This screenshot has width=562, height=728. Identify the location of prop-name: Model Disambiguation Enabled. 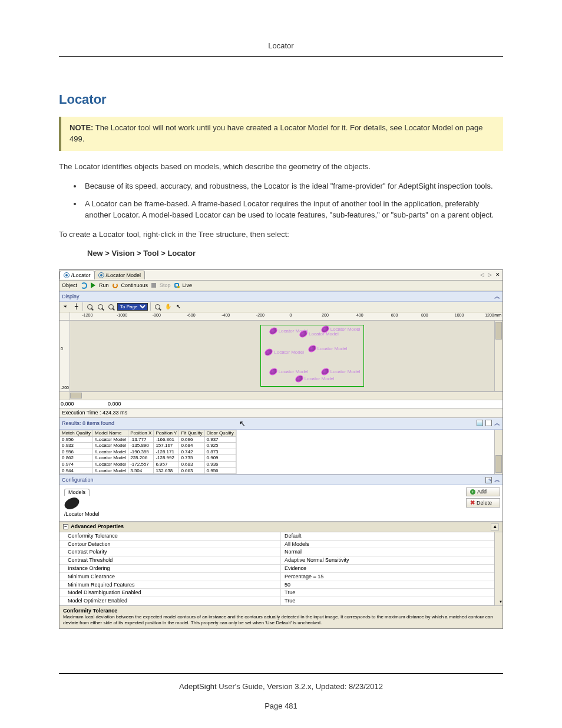
(170, 593).